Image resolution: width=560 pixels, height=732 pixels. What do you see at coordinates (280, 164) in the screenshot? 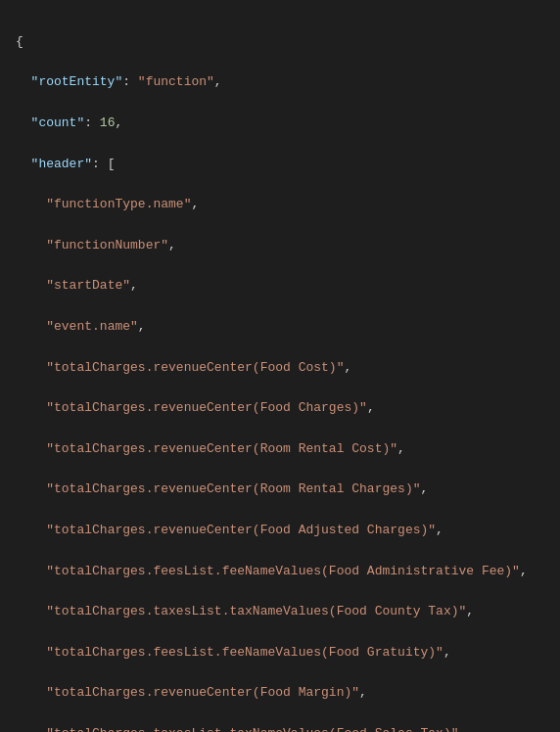
I see `header-key-line: "header": [` at bounding box center [280, 164].